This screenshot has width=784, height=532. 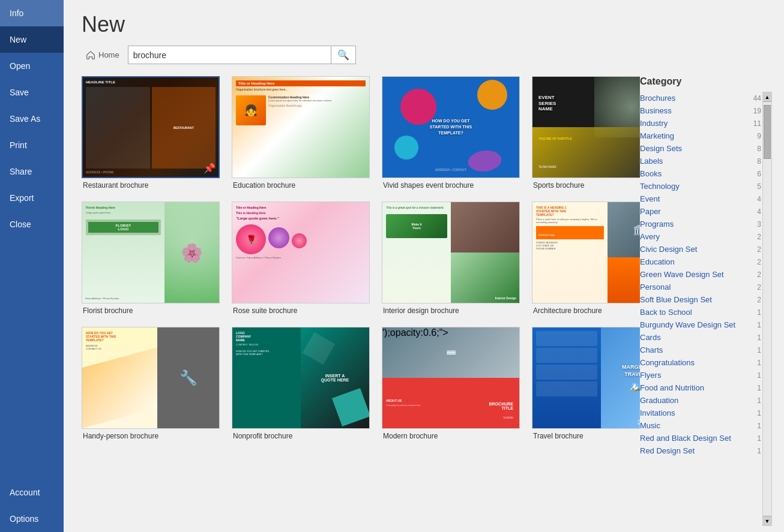 What do you see at coordinates (701, 287) in the screenshot?
I see `category-item-15: Personal2` at bounding box center [701, 287].